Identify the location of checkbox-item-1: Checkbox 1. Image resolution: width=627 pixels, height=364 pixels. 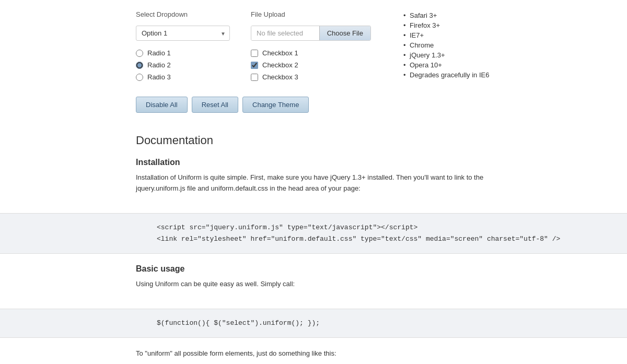
(311, 53).